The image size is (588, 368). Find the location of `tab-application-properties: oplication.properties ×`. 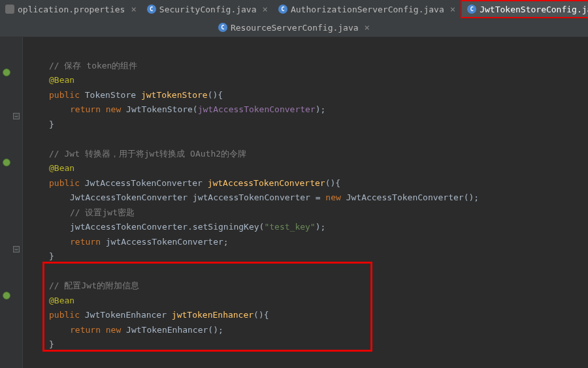

tab-application-properties: oplication.properties × is located at coordinates (71, 9).